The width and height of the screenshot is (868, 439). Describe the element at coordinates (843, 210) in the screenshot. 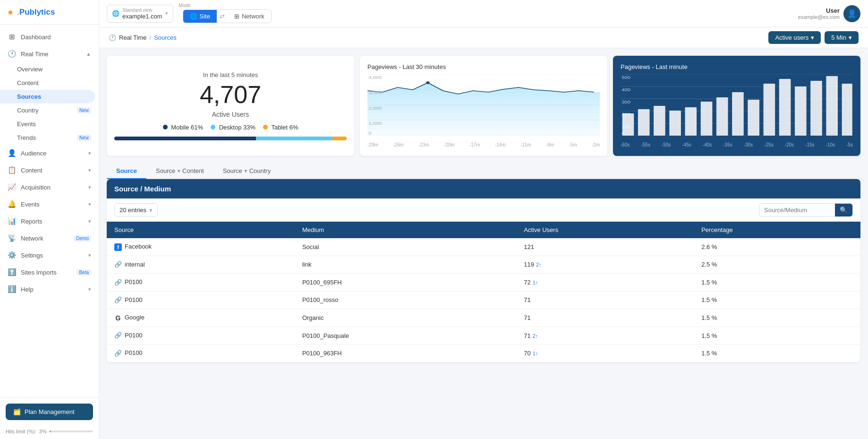

I see `search-button: 🔍` at that location.